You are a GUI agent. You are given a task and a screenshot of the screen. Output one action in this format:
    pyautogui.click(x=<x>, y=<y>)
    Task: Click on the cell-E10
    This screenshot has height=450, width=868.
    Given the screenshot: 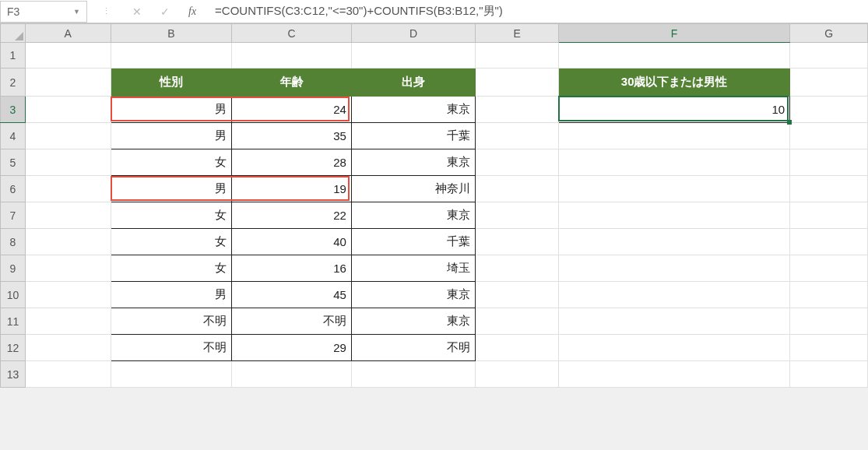 What is the action you would take?
    pyautogui.click(x=517, y=295)
    